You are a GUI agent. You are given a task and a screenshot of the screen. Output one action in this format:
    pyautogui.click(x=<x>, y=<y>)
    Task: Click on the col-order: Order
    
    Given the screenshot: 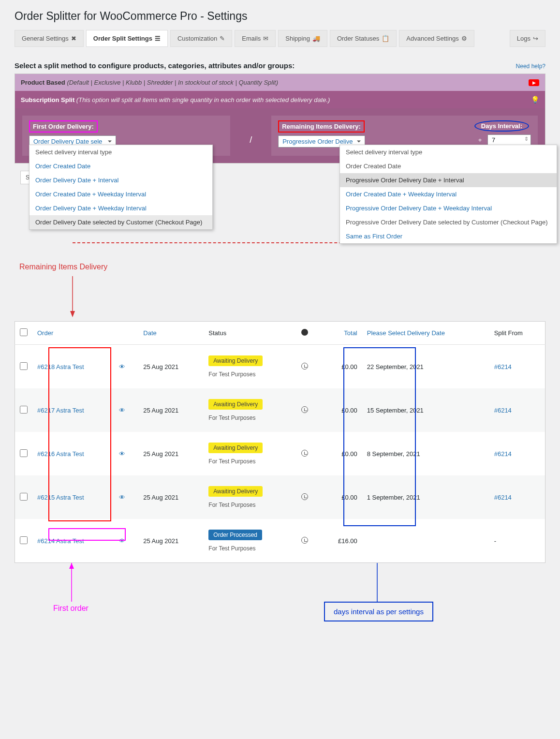 What is the action you would take?
    pyautogui.click(x=74, y=333)
    